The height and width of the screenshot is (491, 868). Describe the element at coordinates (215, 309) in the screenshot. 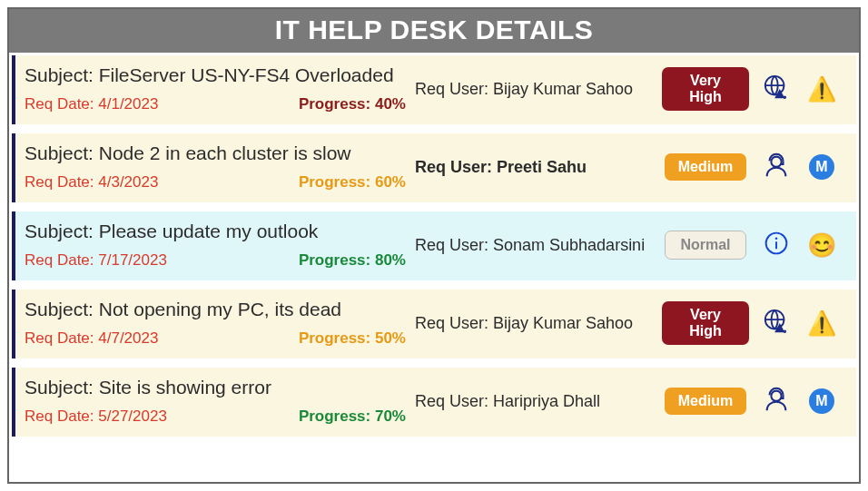

I see `ticket-subject: Subject: Not opening my PC, its dead` at that location.